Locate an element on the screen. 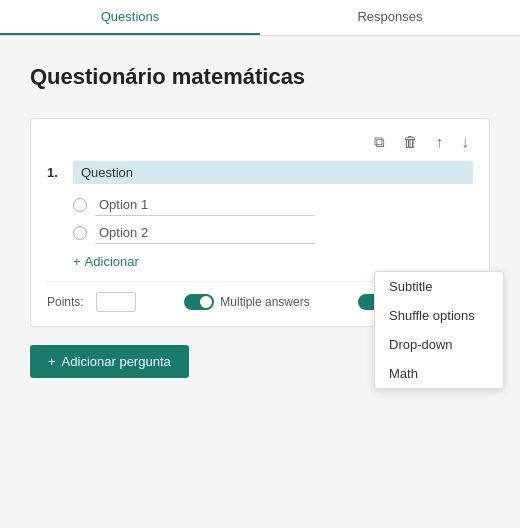 Image resolution: width=520 pixels, height=528 pixels. multiple-answers-group: Multiple answers is located at coordinates (246, 302).